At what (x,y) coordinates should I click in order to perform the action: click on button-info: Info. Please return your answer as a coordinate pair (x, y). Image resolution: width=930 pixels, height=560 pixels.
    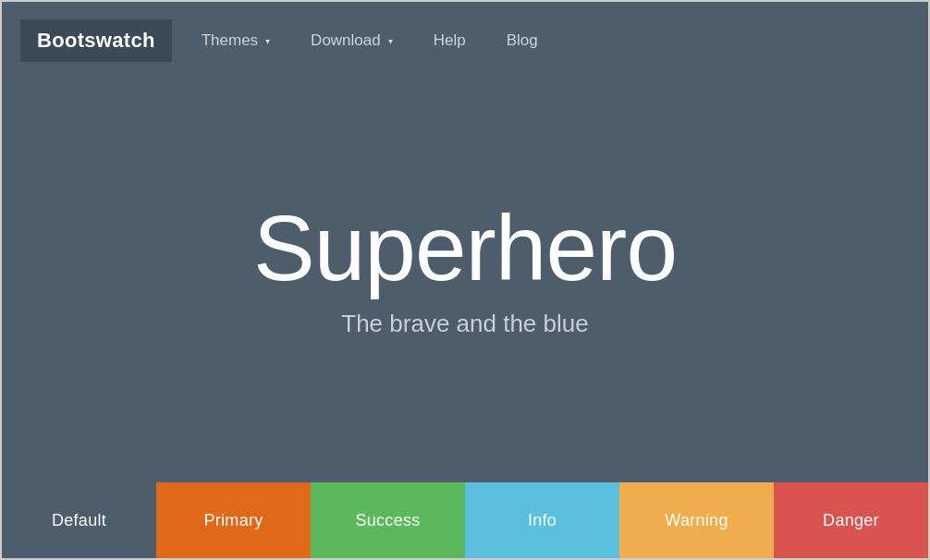
    Looking at the image, I should click on (542, 520).